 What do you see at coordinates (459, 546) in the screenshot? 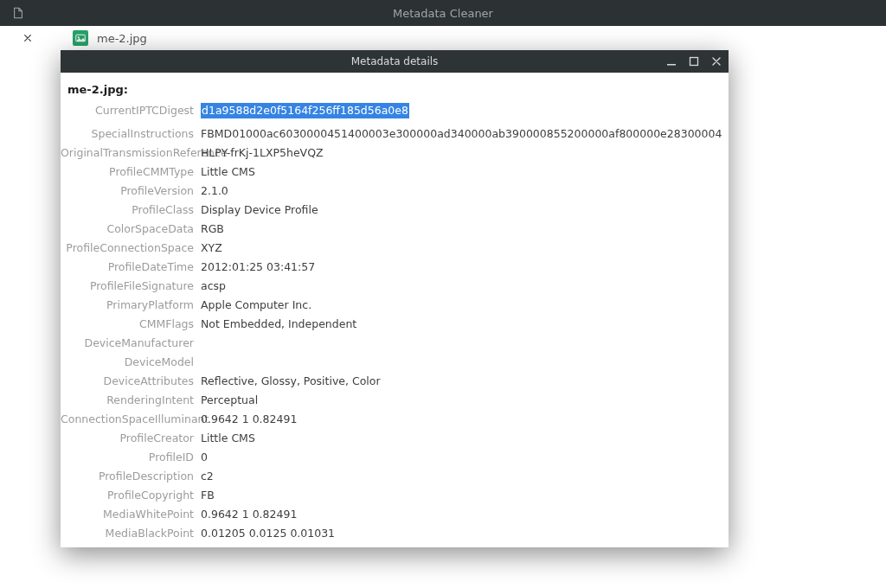
I see `metadata-value: 0.43607 0.22249 0.01392` at bounding box center [459, 546].